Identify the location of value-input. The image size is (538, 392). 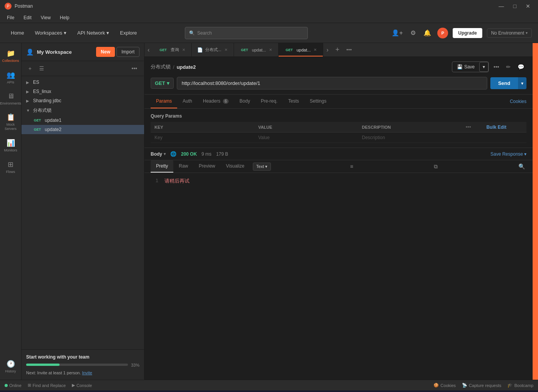
(306, 138).